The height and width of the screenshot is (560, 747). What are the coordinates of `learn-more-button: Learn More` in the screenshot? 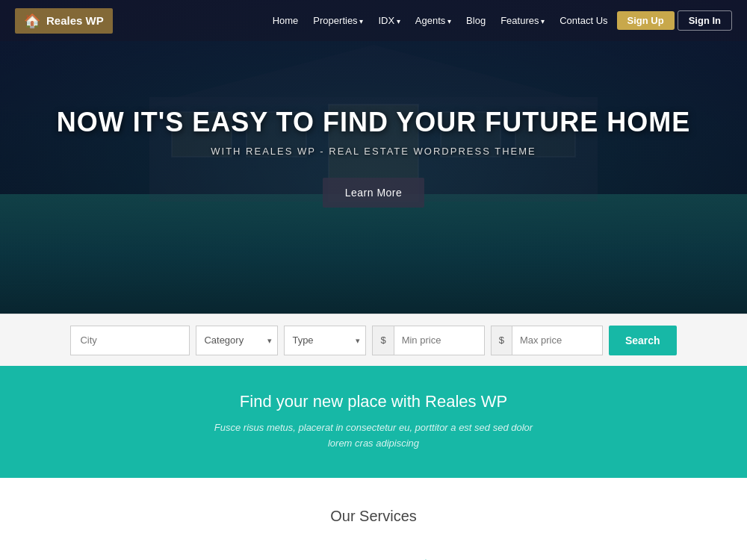 It's located at (374, 193).